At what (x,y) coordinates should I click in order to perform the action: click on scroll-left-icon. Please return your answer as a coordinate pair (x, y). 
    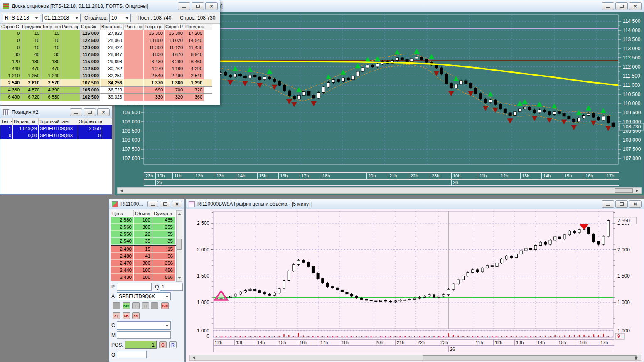
    Looking at the image, I should click on (193, 358).